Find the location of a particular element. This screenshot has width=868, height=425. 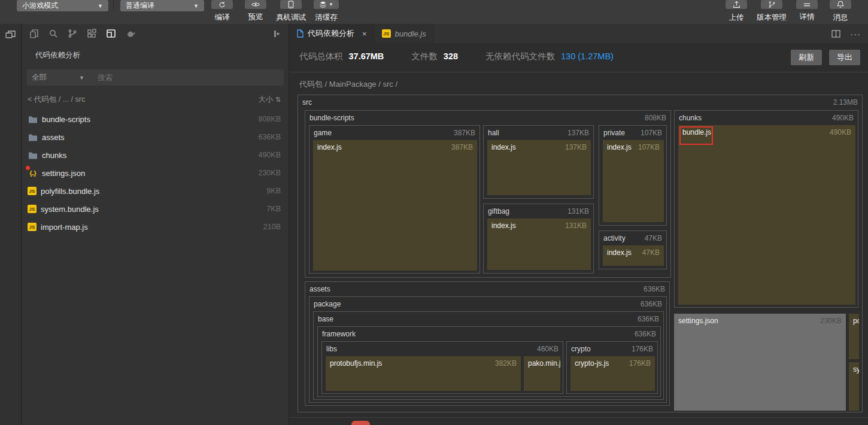

compile-button: 编译 is located at coordinates (222, 11).